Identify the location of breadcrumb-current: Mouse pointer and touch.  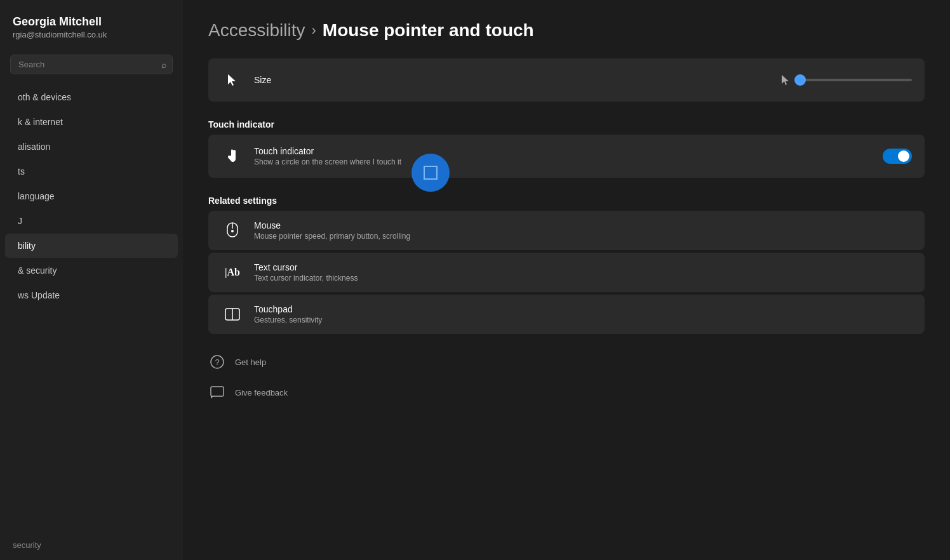
(428, 30).